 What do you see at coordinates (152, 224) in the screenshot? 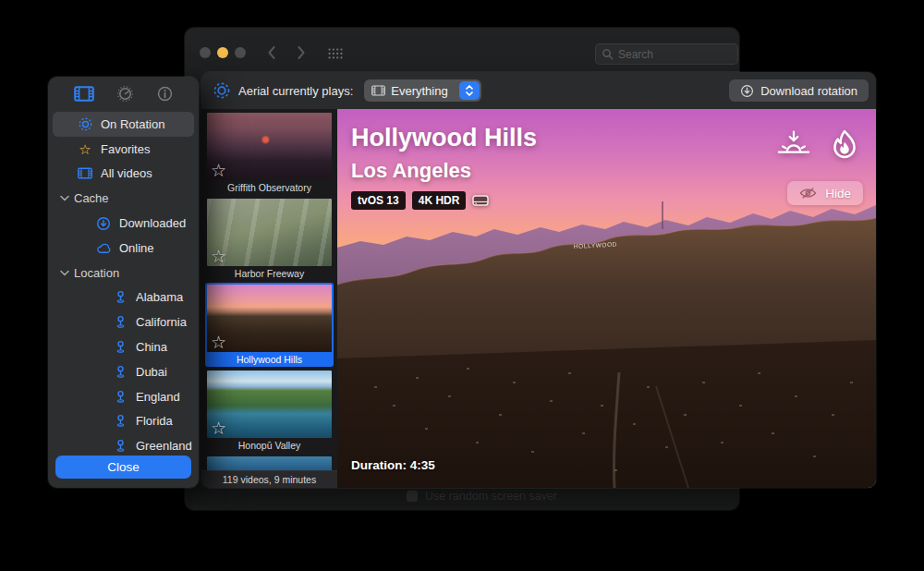
I see `sidebar-item-label: Downloaded` at bounding box center [152, 224].